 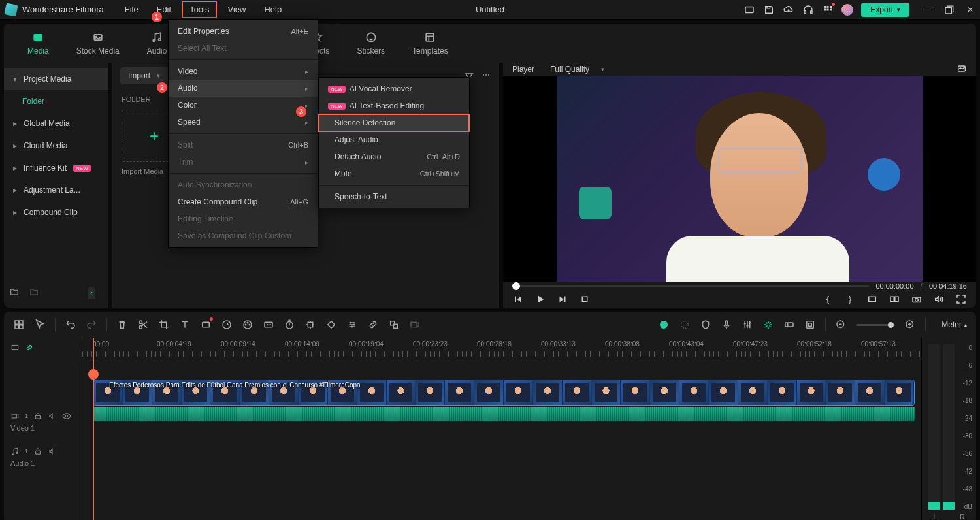 What do you see at coordinates (394, 89) in the screenshot?
I see `dd-ai-vocal-remover: NEWAI Vocal Remover` at bounding box center [394, 89].